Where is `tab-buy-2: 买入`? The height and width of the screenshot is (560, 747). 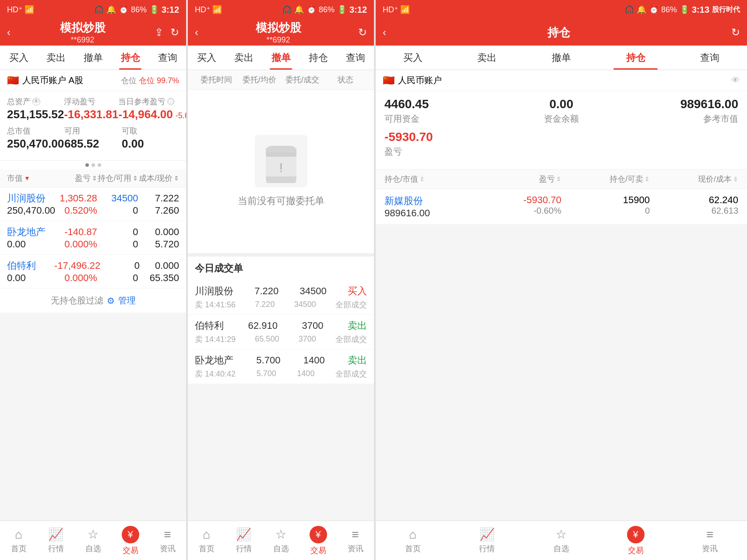 tab-buy-2: 买入 is located at coordinates (207, 58).